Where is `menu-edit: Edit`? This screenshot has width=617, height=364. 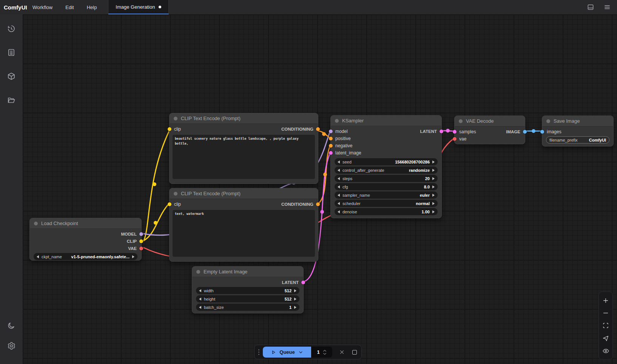
menu-edit: Edit is located at coordinates (69, 8).